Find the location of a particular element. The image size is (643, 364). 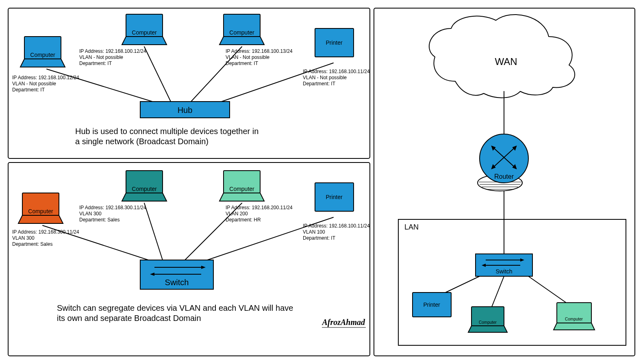

hub-label: Hub is located at coordinates (185, 110).